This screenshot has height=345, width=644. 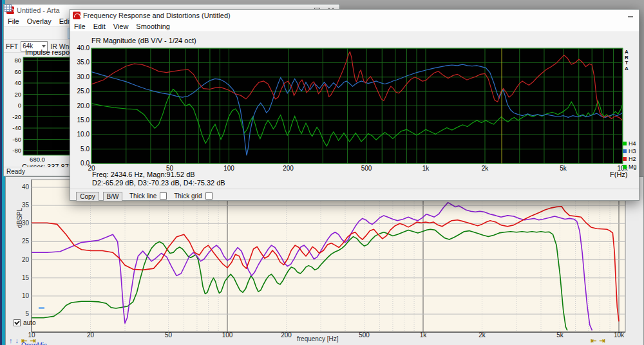 I want to click on svg-text: 0, so click(x=19, y=106).